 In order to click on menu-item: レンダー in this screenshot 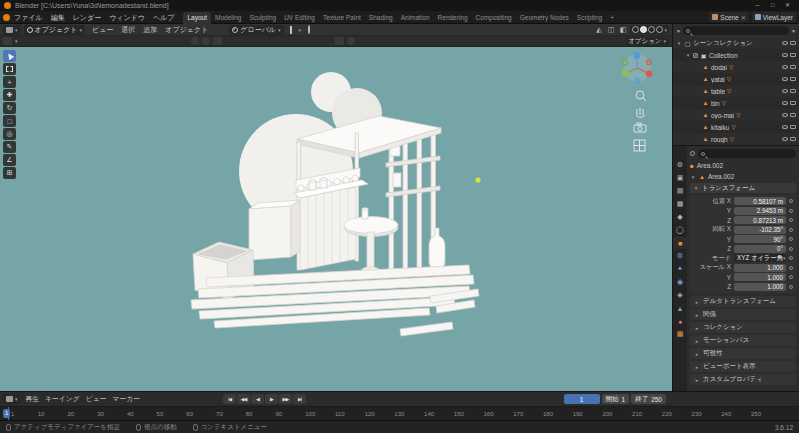, I will do `click(88, 18)`.